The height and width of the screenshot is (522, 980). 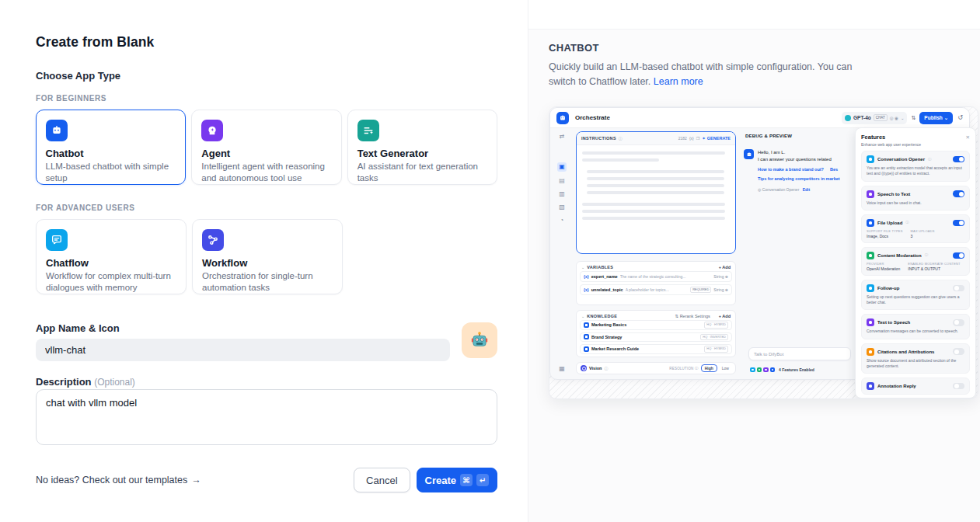 I want to click on learn-more-link: Learn more, so click(x=678, y=82).